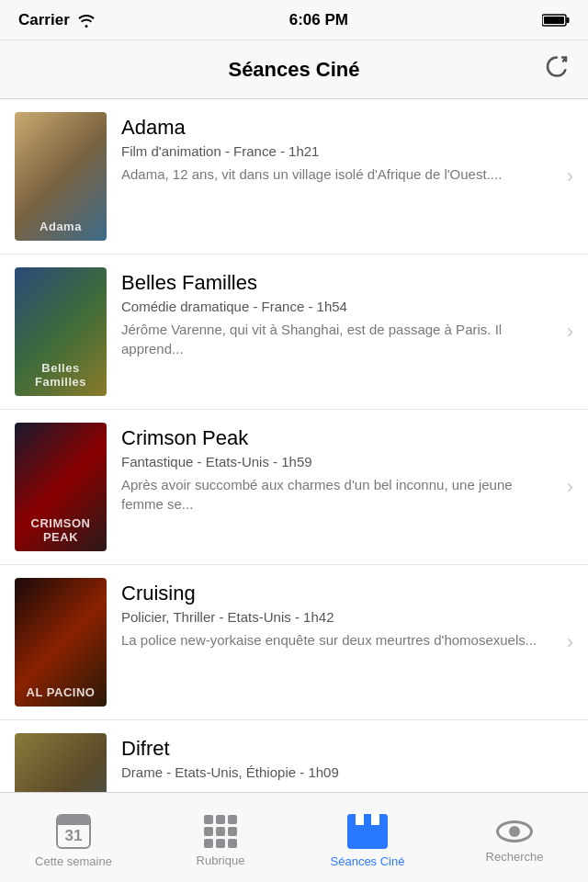  Describe the element at coordinates (336, 151) in the screenshot. I see `movie-meta-adama: Film d'animation - France - 1h21` at that location.